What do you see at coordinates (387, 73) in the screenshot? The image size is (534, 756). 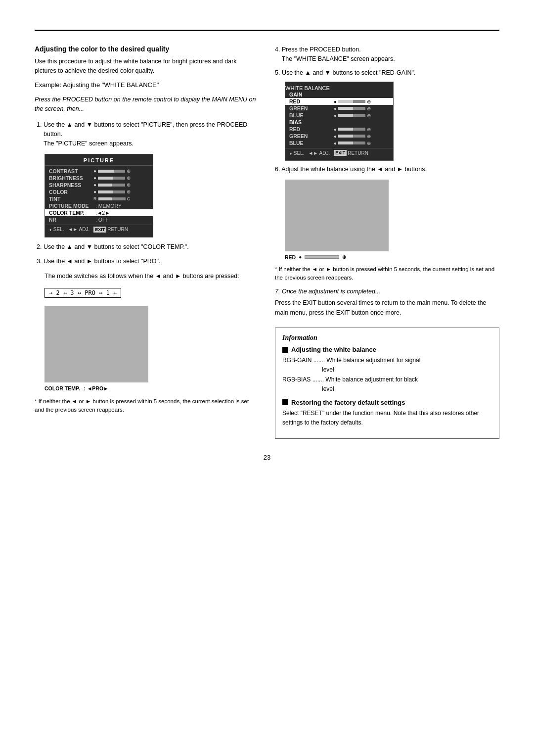 I see `step-5: 5. Use the ▲ and ▼ buttons to select "RE…` at bounding box center [387, 73].